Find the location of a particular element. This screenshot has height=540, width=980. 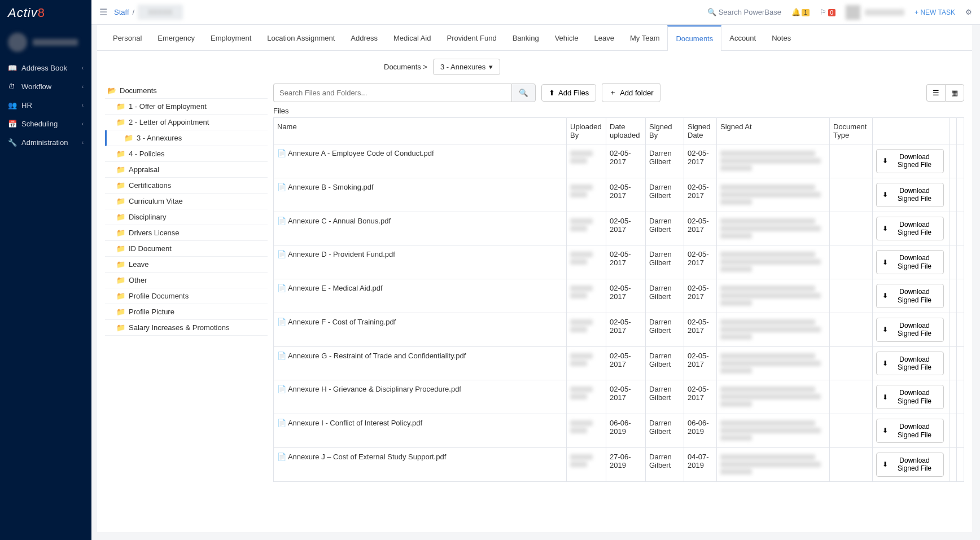

search-button: 🔍 is located at coordinates (524, 93).